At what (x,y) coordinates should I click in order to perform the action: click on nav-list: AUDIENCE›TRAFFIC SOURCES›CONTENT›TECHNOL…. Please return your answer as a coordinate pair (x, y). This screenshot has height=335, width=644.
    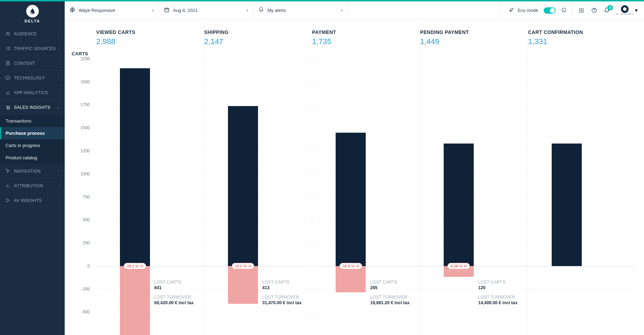
    Looking at the image, I should click on (32, 117).